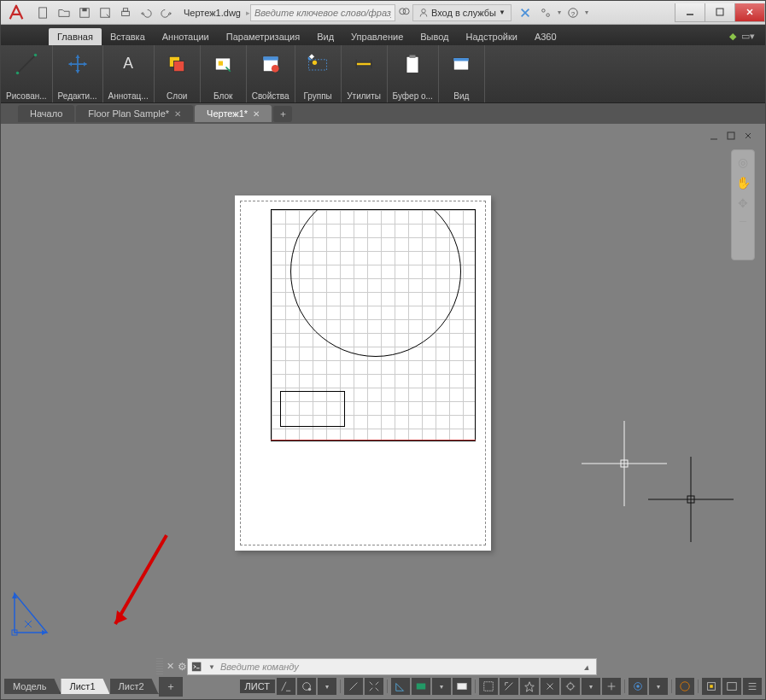 The width and height of the screenshot is (766, 700). I want to click on nav-wheel-icon: ◎, so click(743, 162).